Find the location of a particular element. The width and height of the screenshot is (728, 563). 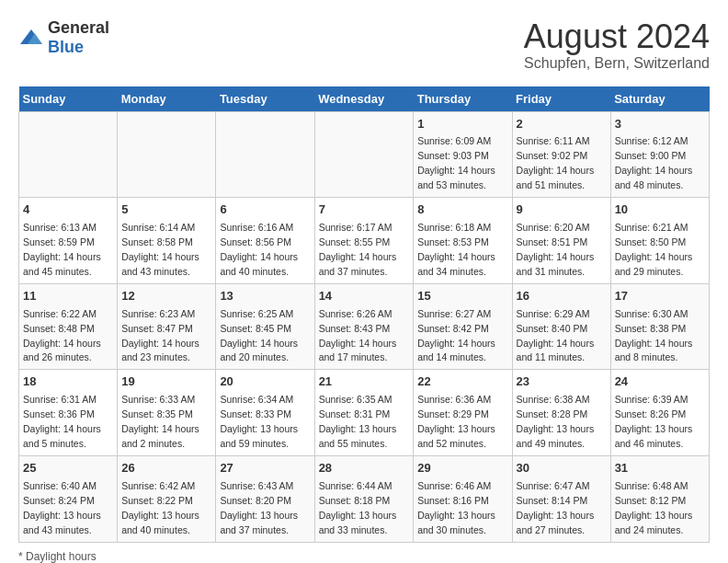

day-cell: 6Sunrise: 6:16 AM Sunset: 8:56 PM Daylig… is located at coordinates (265, 241).